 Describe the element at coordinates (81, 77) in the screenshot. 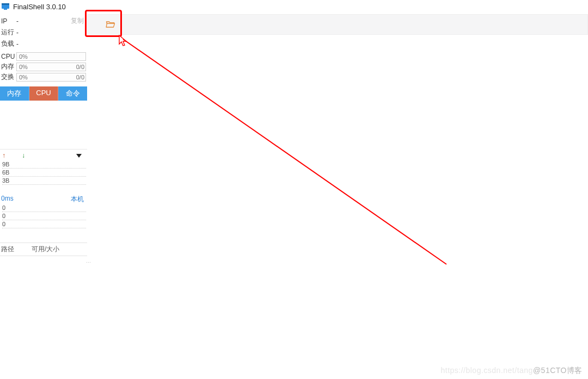

I see `swap-right: 0/0` at that location.